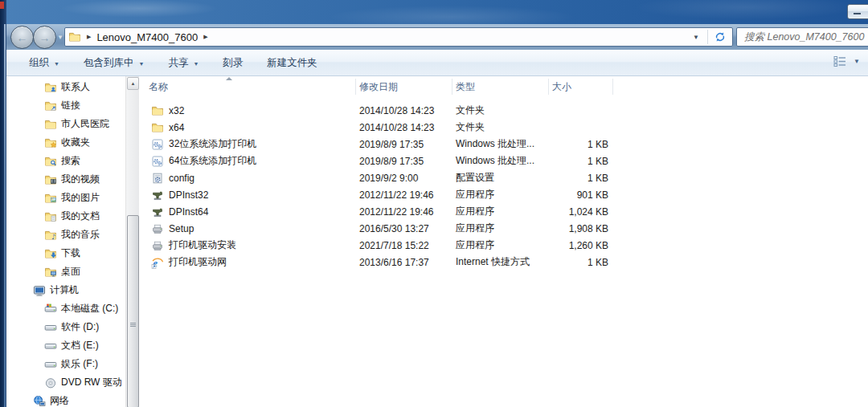  I want to click on views-dropdown-icon: ▼, so click(857, 61).